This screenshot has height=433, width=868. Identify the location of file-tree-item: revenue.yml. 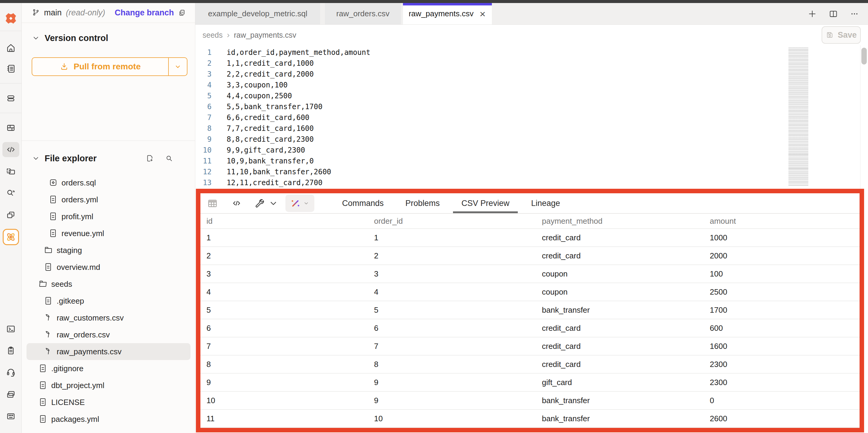
(108, 233).